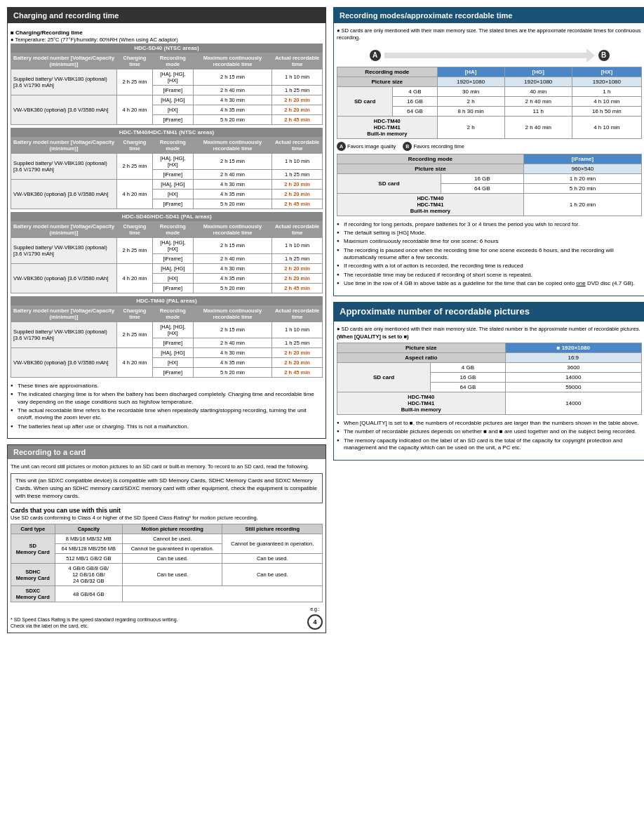 Image resolution: width=644 pixels, height=834 pixels. Describe the element at coordinates (173, 278) in the screenshot. I see `mode-sp2b: [HX]` at that location.